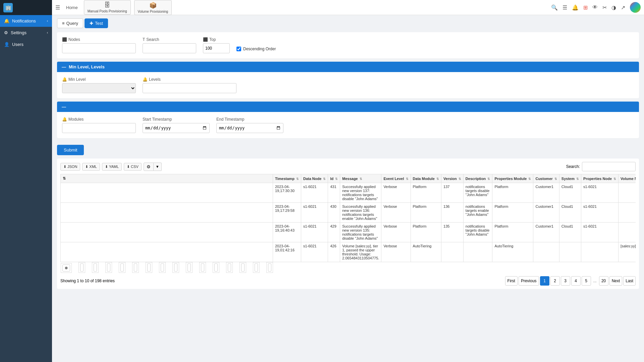  What do you see at coordinates (58, 7) in the screenshot?
I see `hamburger-menu-icon: ☰` at bounding box center [58, 7].